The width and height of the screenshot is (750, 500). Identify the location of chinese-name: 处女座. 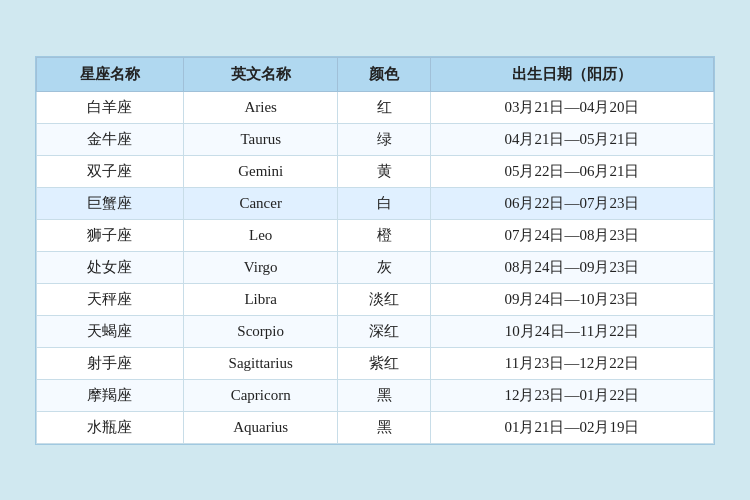
(110, 267).